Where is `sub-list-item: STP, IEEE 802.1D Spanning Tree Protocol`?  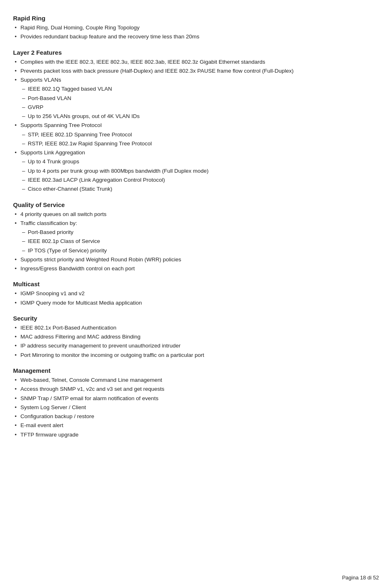
sub-list-item: STP, IEEE 802.1D Spanning Tree Protocol is located at coordinates (200, 135).